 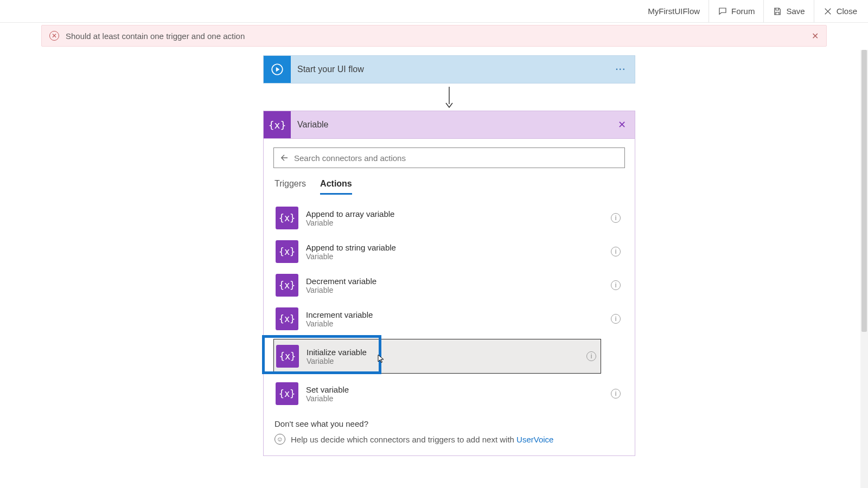 I want to click on action-title: Decrement variable, so click(x=341, y=281).